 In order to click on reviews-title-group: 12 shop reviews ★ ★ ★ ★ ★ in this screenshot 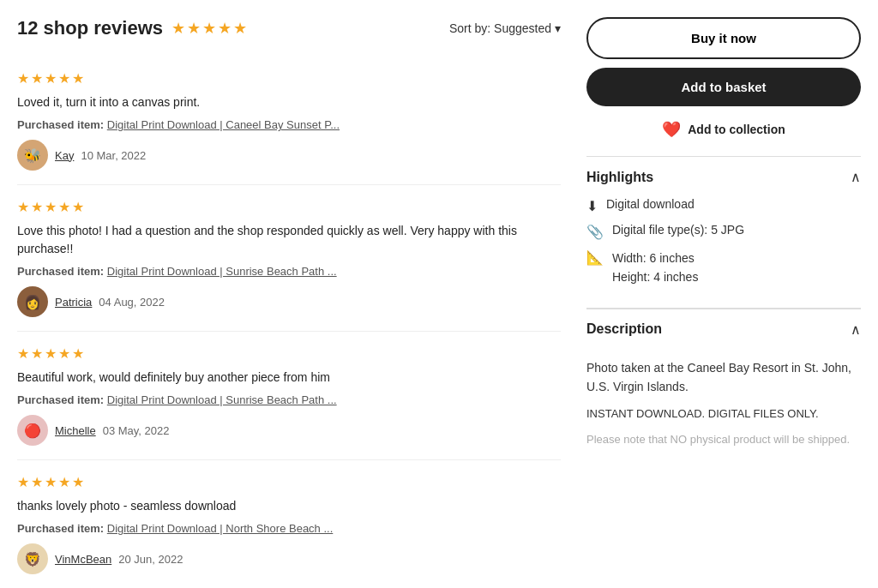, I will do `click(132, 28)`.